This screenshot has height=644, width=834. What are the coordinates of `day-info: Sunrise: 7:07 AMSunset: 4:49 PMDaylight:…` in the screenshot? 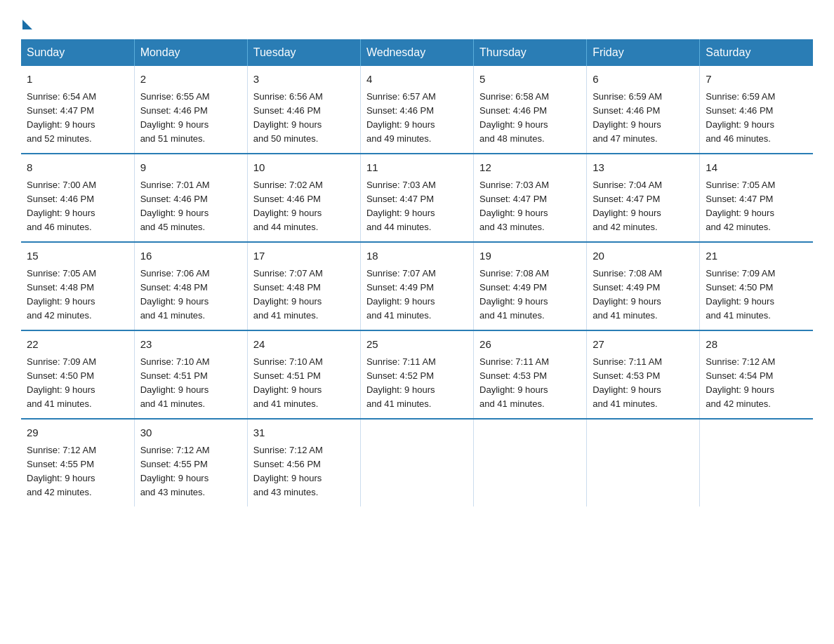 It's located at (417, 295).